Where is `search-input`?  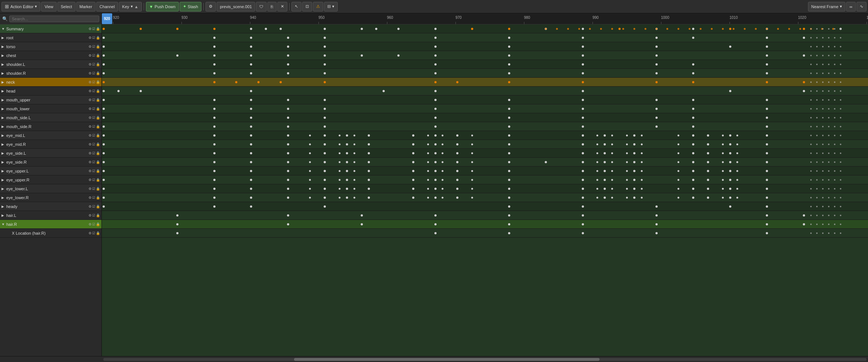
search-input is located at coordinates (54, 19).